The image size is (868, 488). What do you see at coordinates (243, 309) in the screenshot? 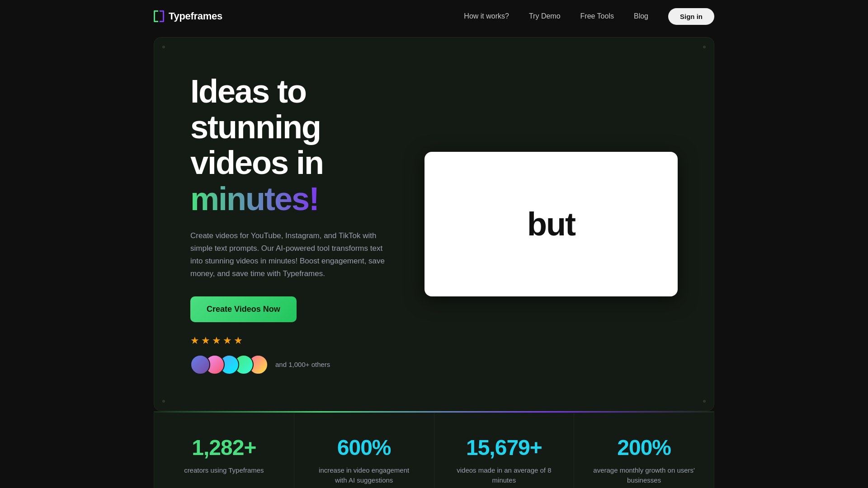
I see `cta-button: Create Videos Now` at bounding box center [243, 309].